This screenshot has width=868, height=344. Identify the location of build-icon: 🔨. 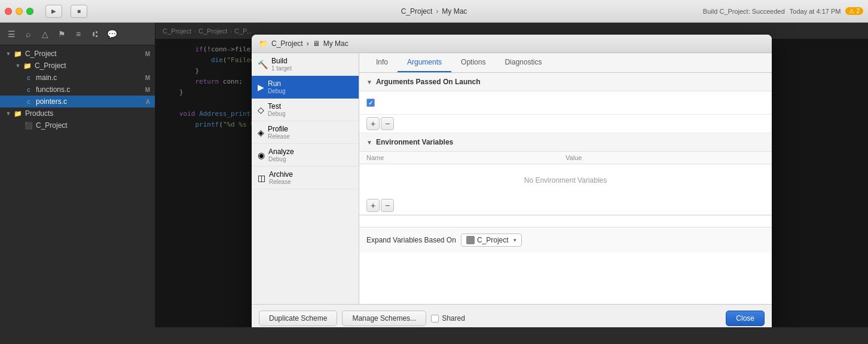
(263, 64).